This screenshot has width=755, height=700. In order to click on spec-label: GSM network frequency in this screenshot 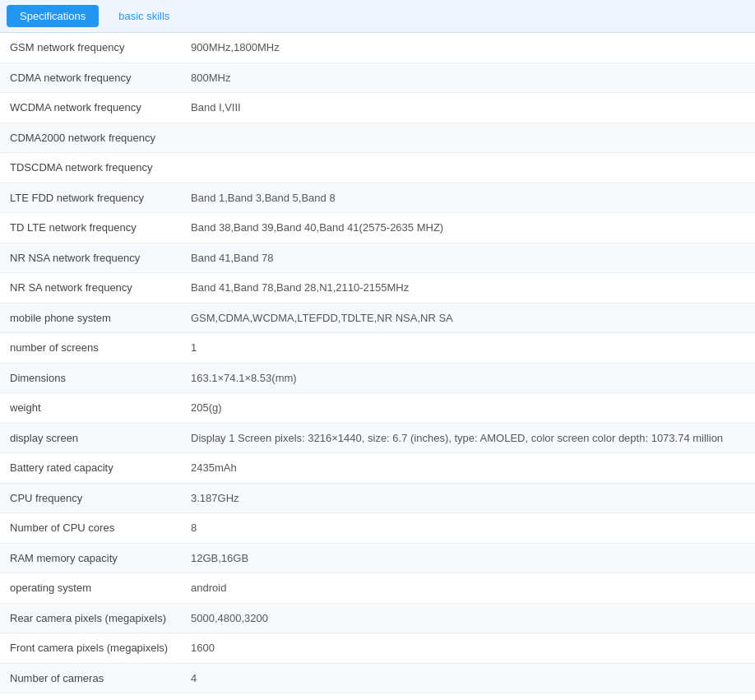, I will do `click(90, 48)`.